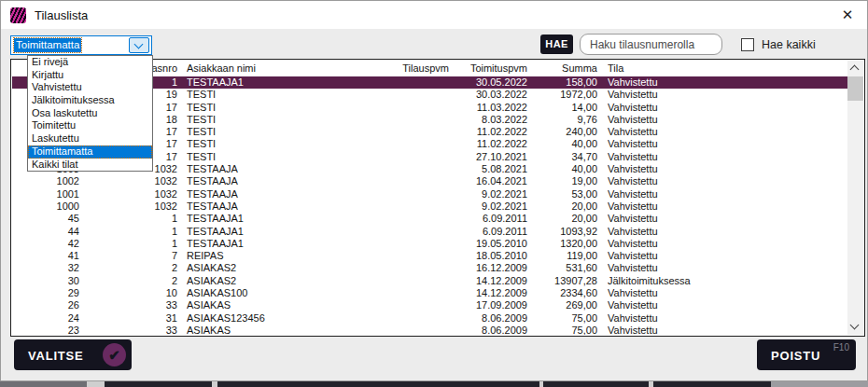 The height and width of the screenshot is (387, 868). What do you see at coordinates (480, 95) in the screenshot?
I see `table-cell: 30.03.2022` at bounding box center [480, 95].